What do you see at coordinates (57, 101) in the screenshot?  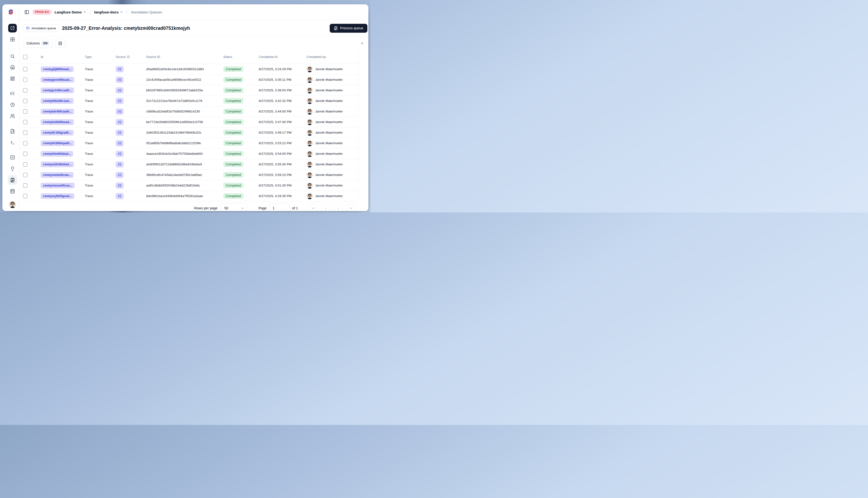 I see `row-id-badge: cmetyk55x00c1ad...` at bounding box center [57, 101].